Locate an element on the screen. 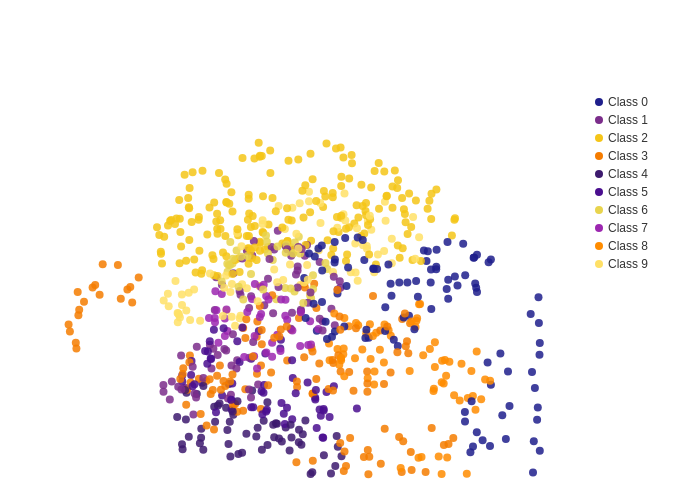 The image size is (700, 500). legend-label-5: Class 5 is located at coordinates (628, 192).